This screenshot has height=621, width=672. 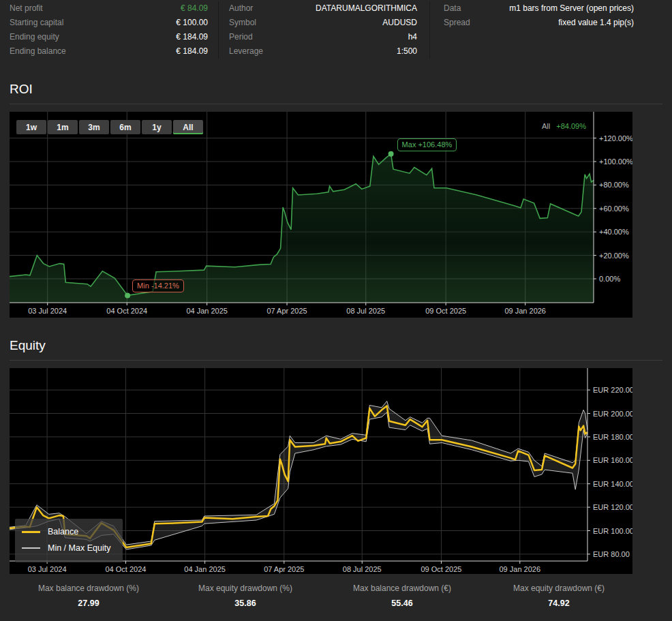 What do you see at coordinates (246, 52) in the screenshot?
I see `stat-label: Leverage` at bounding box center [246, 52].